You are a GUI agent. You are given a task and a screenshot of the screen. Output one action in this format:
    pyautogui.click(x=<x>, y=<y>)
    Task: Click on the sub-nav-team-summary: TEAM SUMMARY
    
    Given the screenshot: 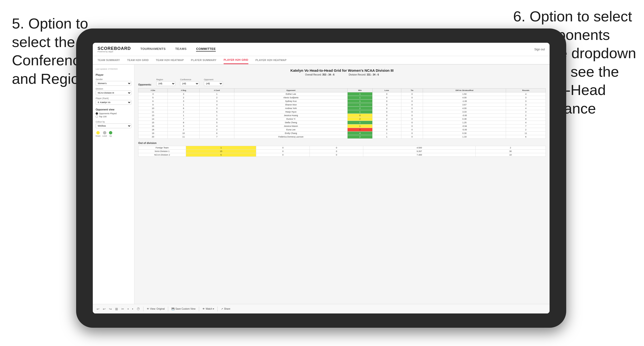 What is the action you would take?
    pyautogui.click(x=109, y=60)
    